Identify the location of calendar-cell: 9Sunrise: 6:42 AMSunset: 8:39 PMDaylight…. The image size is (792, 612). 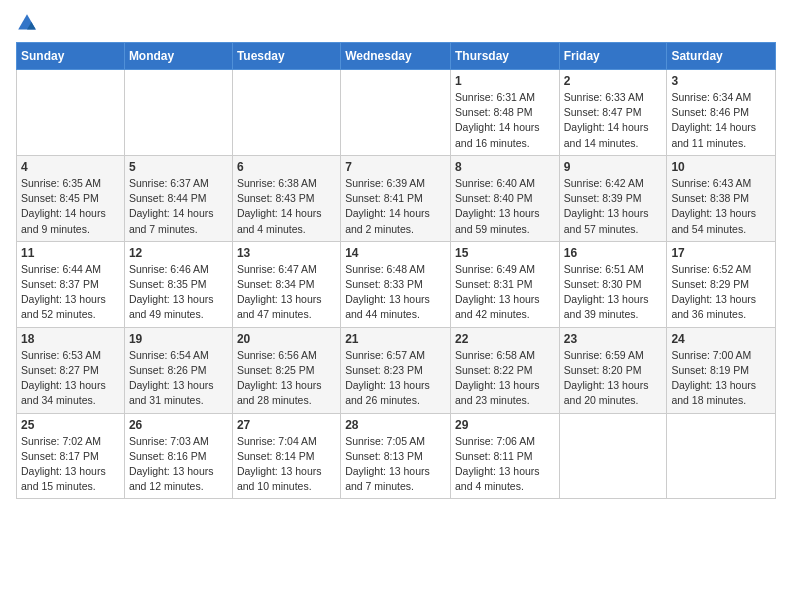
(613, 198).